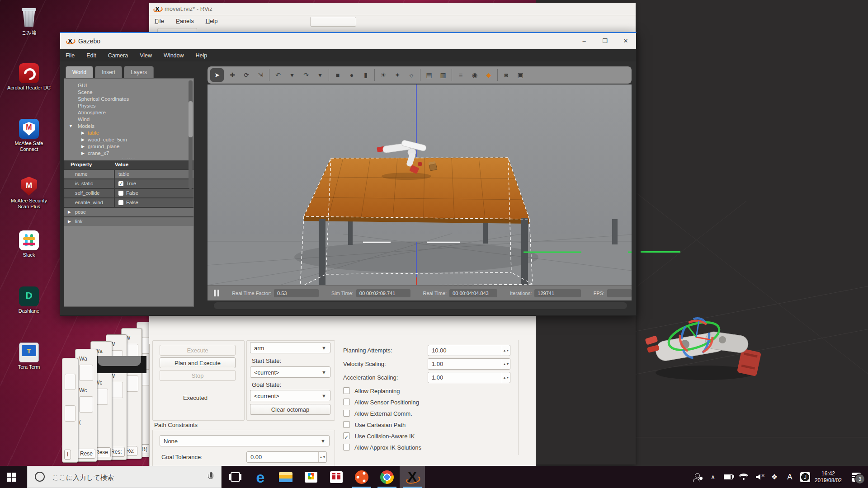 The width and height of the screenshot is (868, 488). I want to click on search-input, so click(122, 477).